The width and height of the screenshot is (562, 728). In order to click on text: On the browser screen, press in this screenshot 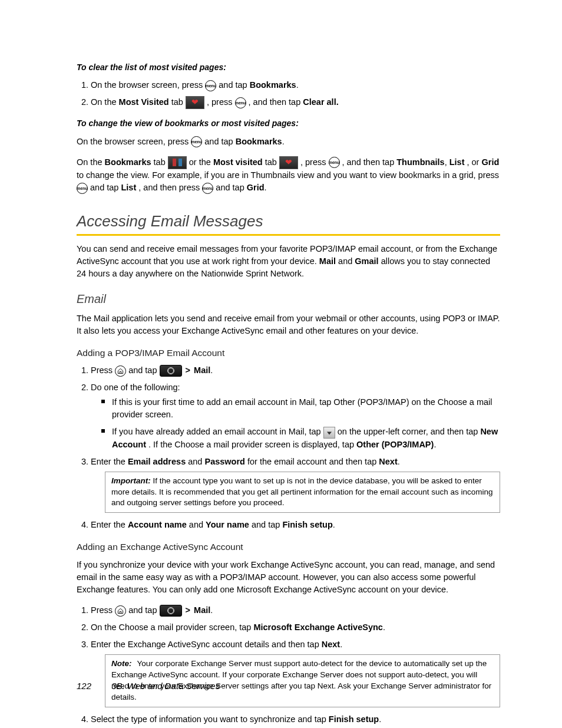, I will do `click(134, 141)`.